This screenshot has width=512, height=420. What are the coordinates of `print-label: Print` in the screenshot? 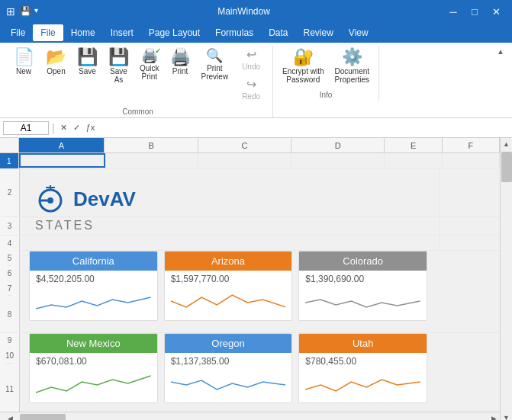 It's located at (180, 72).